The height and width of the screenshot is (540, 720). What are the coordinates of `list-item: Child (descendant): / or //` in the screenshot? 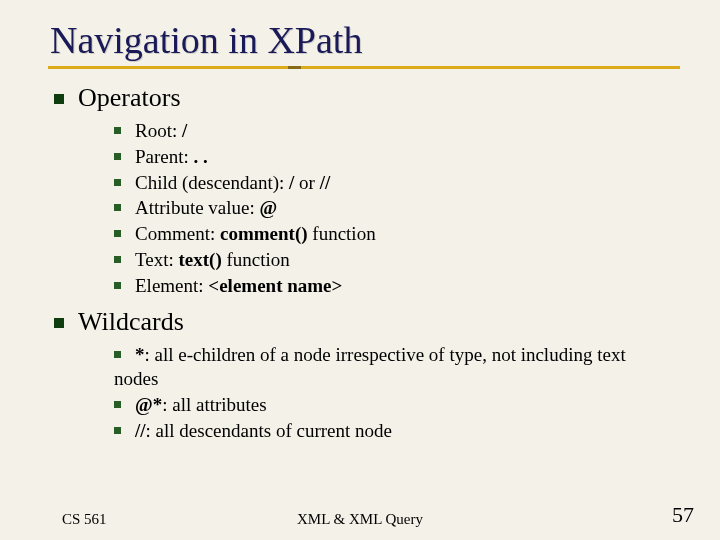 It's located at (397, 183).